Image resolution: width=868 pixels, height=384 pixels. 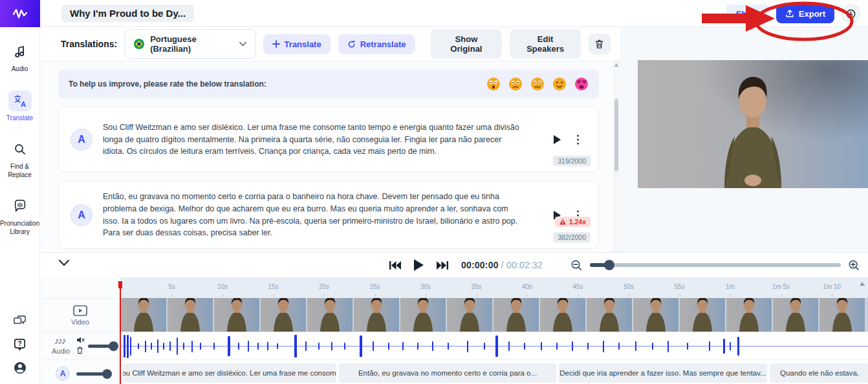 What do you see at coordinates (663, 373) in the screenshot?
I see `subtitle-segment: Decidi que iria aprender a fazer isso. M…` at bounding box center [663, 373].